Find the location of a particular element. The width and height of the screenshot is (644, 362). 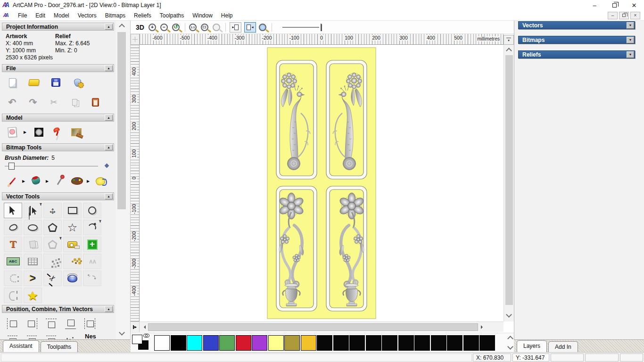

star-tool is located at coordinates (73, 227).